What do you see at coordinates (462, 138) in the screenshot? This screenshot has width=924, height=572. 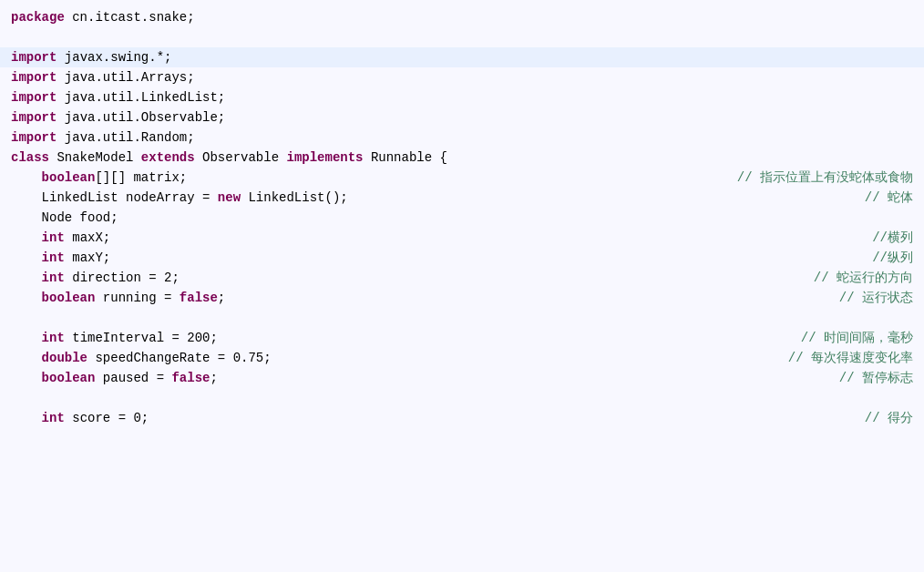 I see `code-line: import java.util.Random;` at bounding box center [462, 138].